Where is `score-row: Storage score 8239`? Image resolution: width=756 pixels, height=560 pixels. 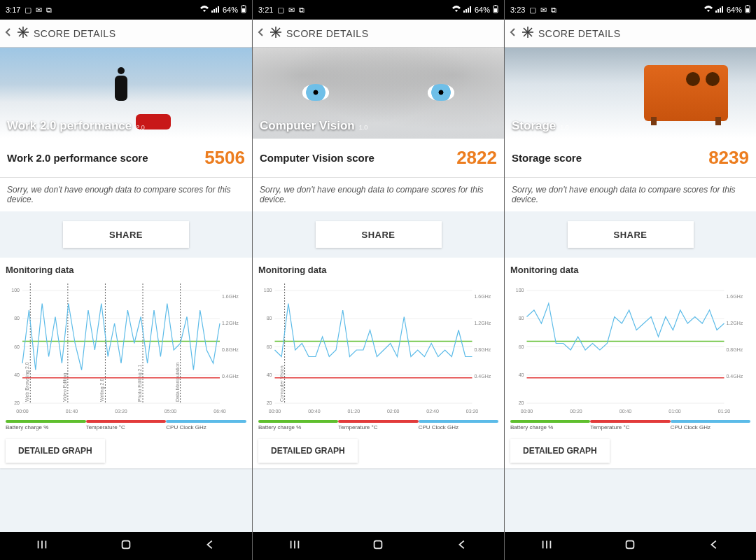 score-row: Storage score 8239 is located at coordinates (630, 158).